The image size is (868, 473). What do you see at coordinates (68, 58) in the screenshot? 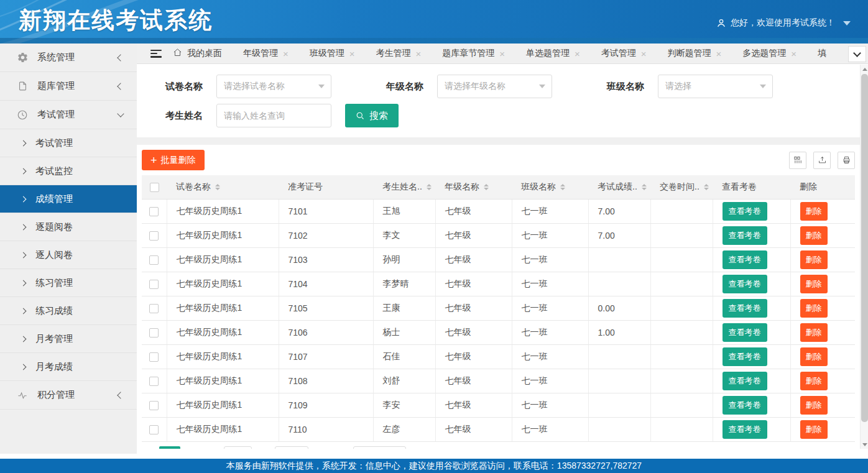
I see `sidebar-item-system-management: 系统管理` at bounding box center [68, 58].